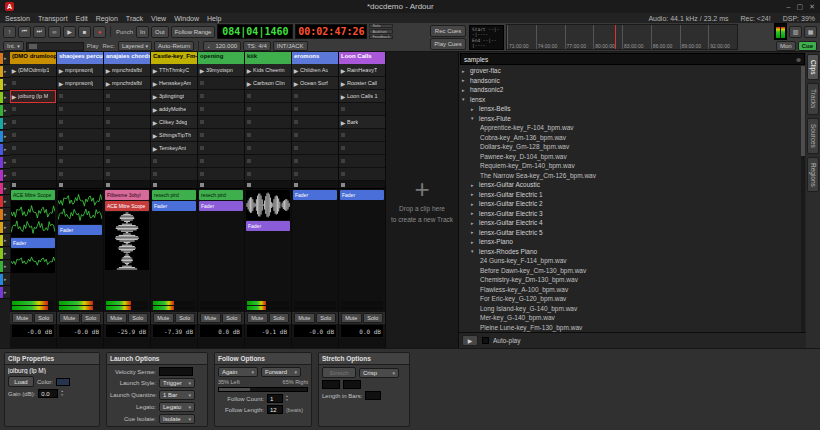  What do you see at coordinates (194, 32) in the screenshot?
I see `follow-range-button: Follow Range` at bounding box center [194, 32].